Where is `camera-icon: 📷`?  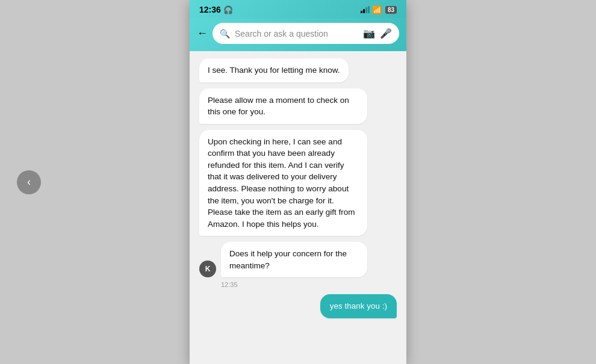
camera-icon: 📷 is located at coordinates (369, 34).